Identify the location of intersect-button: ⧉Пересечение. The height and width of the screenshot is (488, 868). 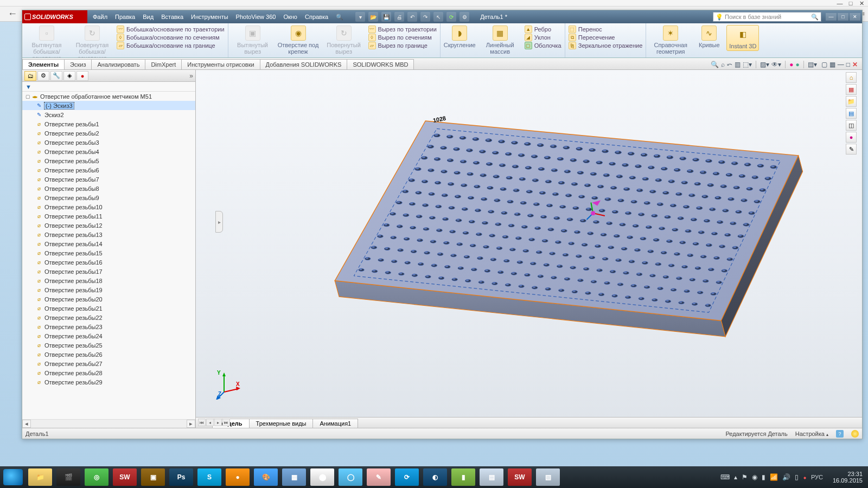
(605, 37).